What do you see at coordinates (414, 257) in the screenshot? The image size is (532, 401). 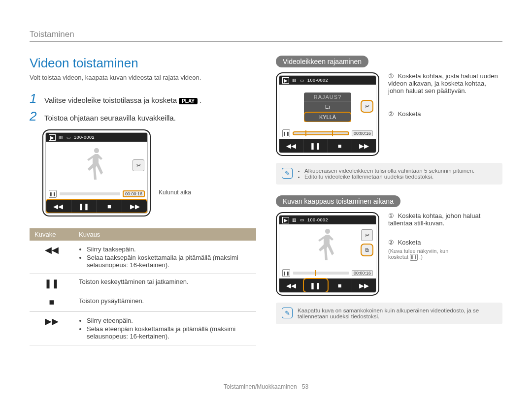 I see `pause-chip-icon: ❚❚` at bounding box center [414, 257].